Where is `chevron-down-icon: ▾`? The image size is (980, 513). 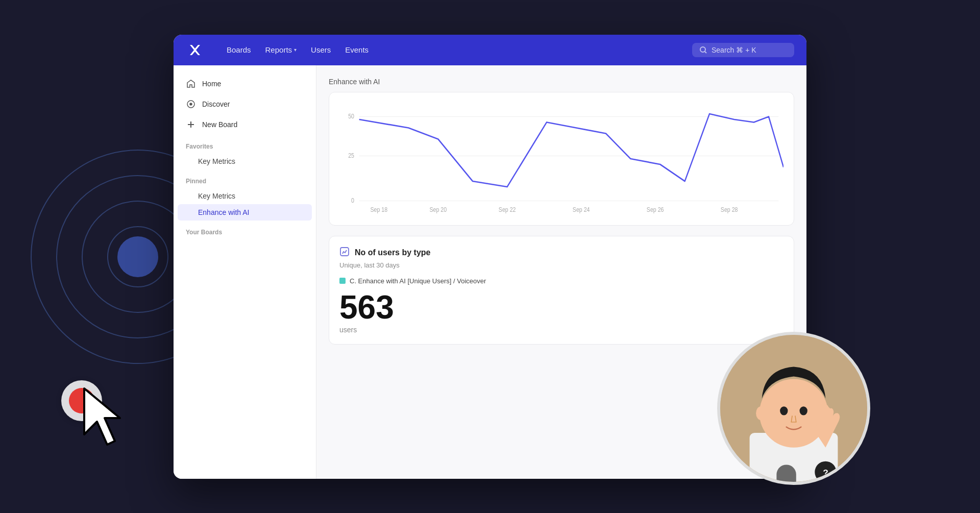 chevron-down-icon: ▾ is located at coordinates (295, 50).